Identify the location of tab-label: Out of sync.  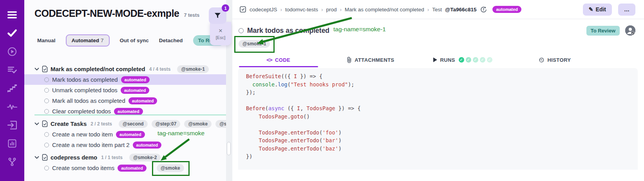
(134, 41).